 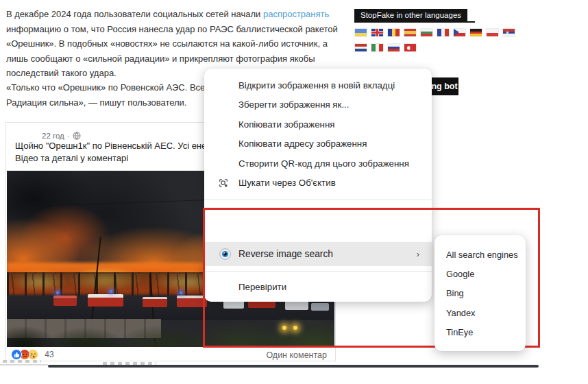 I want to click on lens-icon, so click(x=223, y=183).